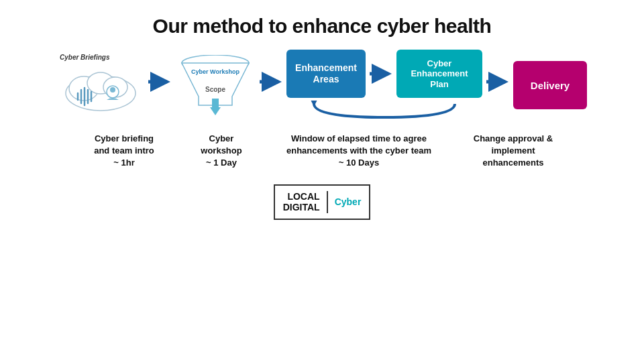  What do you see at coordinates (302, 207) in the screenshot?
I see `logo-digital: DIGITAL` at bounding box center [302, 207].